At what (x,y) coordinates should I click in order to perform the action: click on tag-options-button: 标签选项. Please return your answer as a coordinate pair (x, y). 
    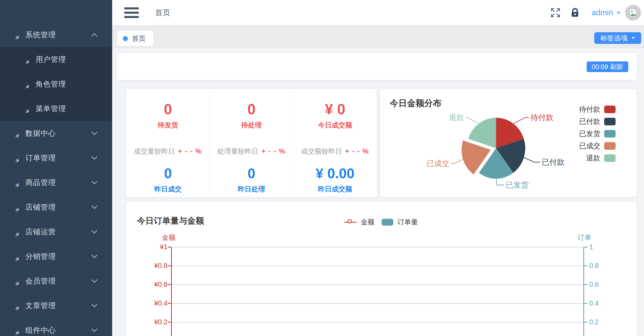
    Looking at the image, I should click on (618, 38).